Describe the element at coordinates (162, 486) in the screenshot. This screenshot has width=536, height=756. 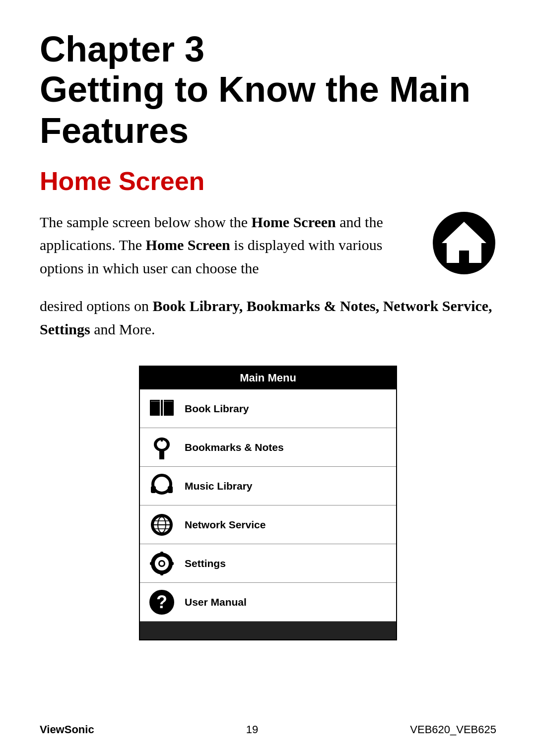
I see `music-library-icon` at that location.